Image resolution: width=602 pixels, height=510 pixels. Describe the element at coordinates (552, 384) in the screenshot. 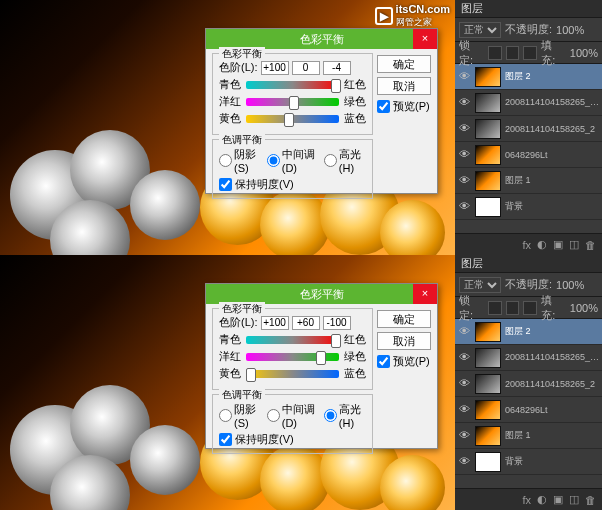

I see `layer-name: 2008114104158265_2` at that location.